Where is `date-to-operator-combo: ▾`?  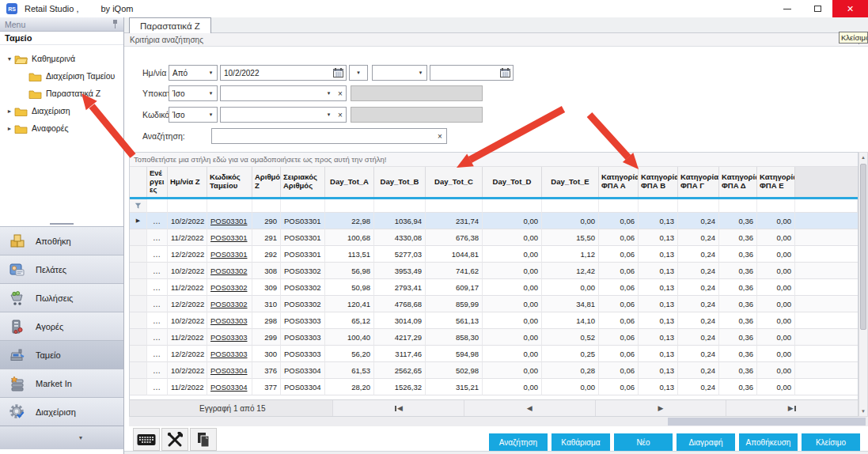 date-to-operator-combo: ▾ is located at coordinates (400, 73).